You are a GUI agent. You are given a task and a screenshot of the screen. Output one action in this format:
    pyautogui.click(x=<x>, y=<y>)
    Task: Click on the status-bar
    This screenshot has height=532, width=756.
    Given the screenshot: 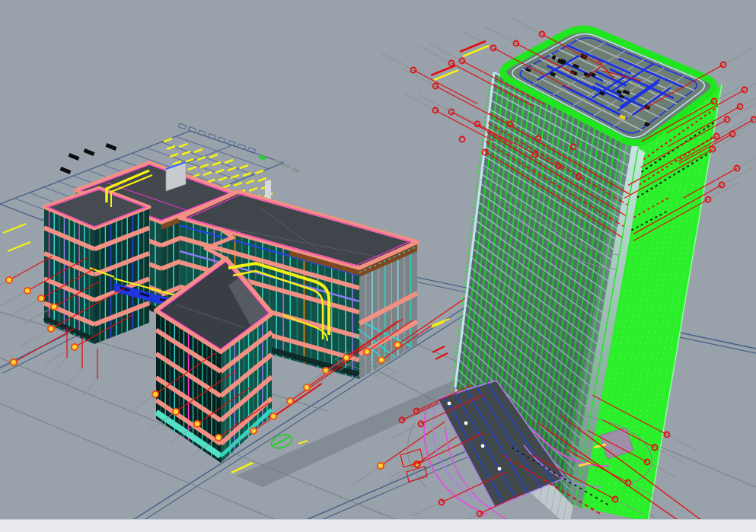 What is the action you would take?
    pyautogui.click(x=378, y=525)
    